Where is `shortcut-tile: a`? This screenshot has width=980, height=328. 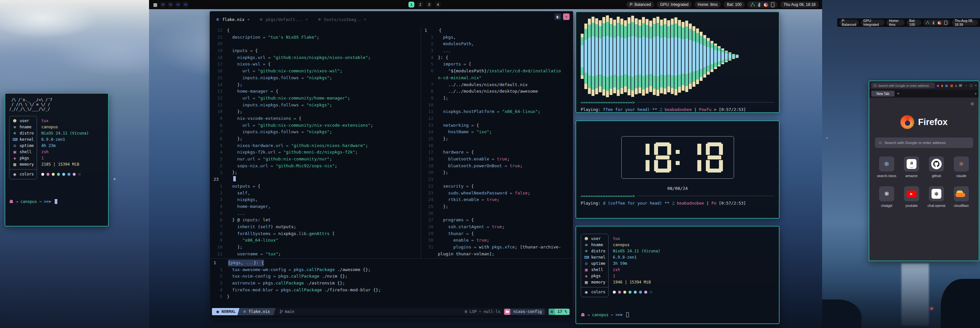 shortcut-tile: a is located at coordinates (912, 164).